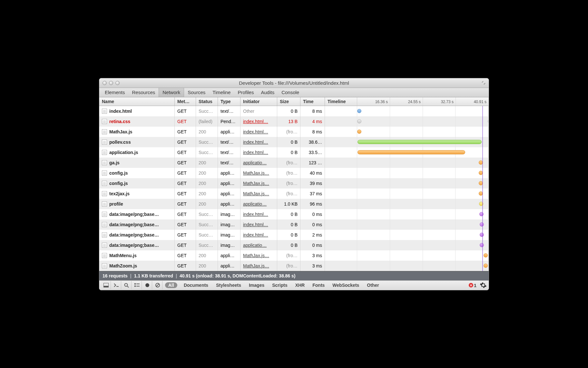 This screenshot has width=588, height=368. What do you see at coordinates (294, 142) in the screenshot?
I see `table-row: pollev.cssGETSucc…text/…index.html…0 B38…` at bounding box center [294, 142].